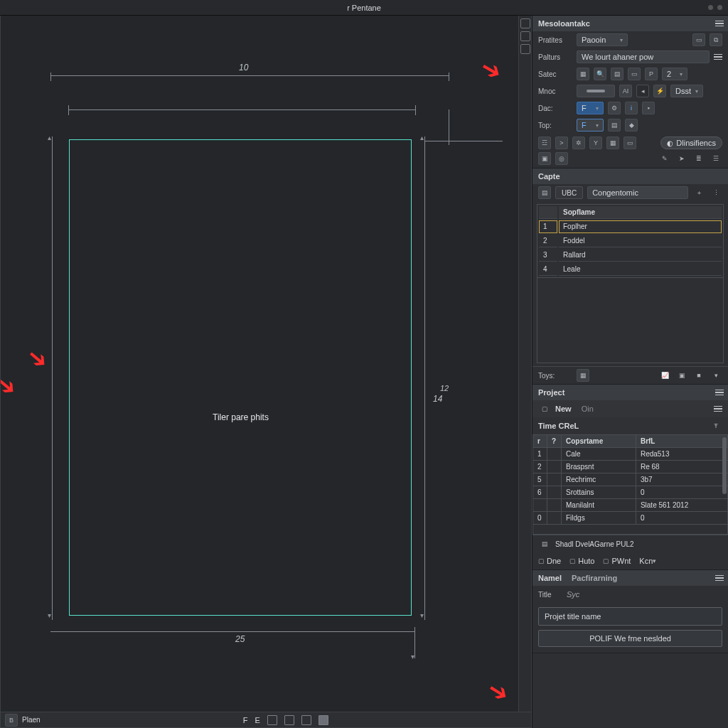  What do you see at coordinates (540, 441) in the screenshot?
I see `col-hash: r` at bounding box center [540, 441].